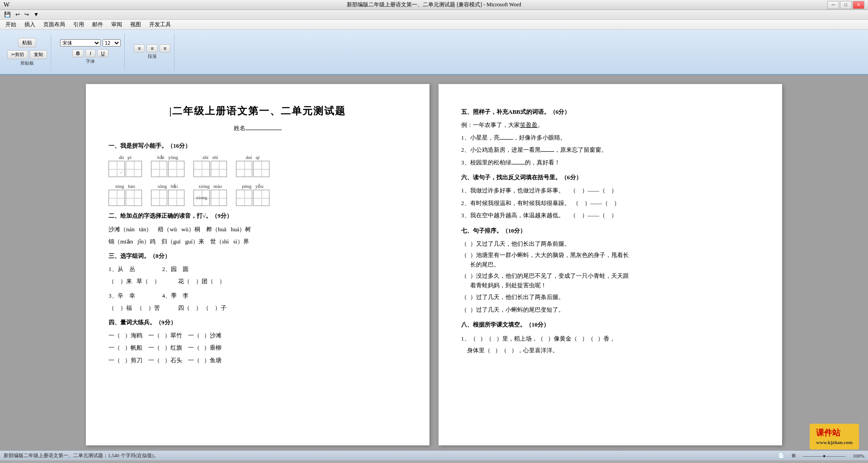 The image size is (868, 463). I want to click on window-title: 新部编版二年级上册语文第一、二单元测试题 [兼容模式] - Microsoft …, so click(434, 5).